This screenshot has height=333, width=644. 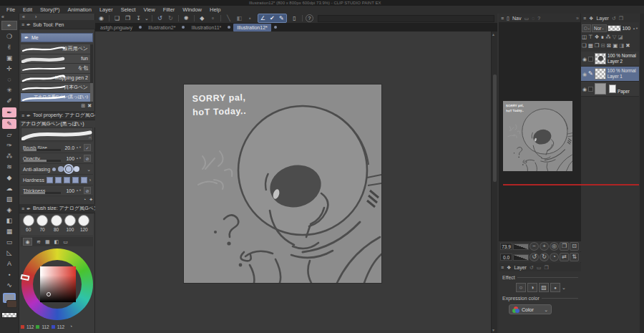 I want to click on snap-special-button: ✔, so click(x=272, y=19).